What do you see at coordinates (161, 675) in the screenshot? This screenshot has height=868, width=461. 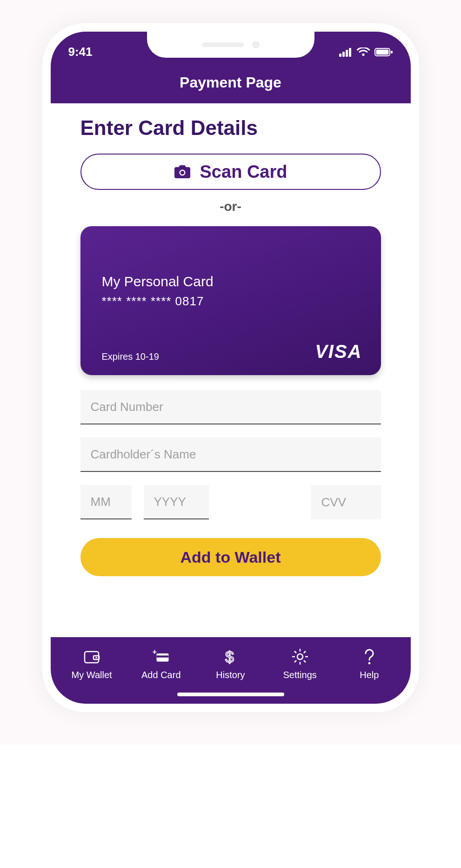 I see `tab-label: Add Card` at bounding box center [161, 675].